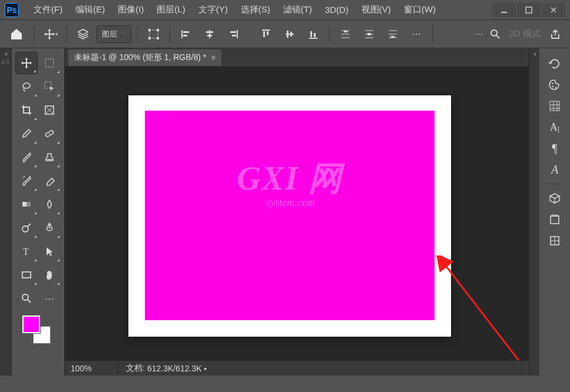 This screenshot has height=392, width=570. Describe the element at coordinates (90, 9) in the screenshot. I see `menu-edit: 编辑(E)` at that location.